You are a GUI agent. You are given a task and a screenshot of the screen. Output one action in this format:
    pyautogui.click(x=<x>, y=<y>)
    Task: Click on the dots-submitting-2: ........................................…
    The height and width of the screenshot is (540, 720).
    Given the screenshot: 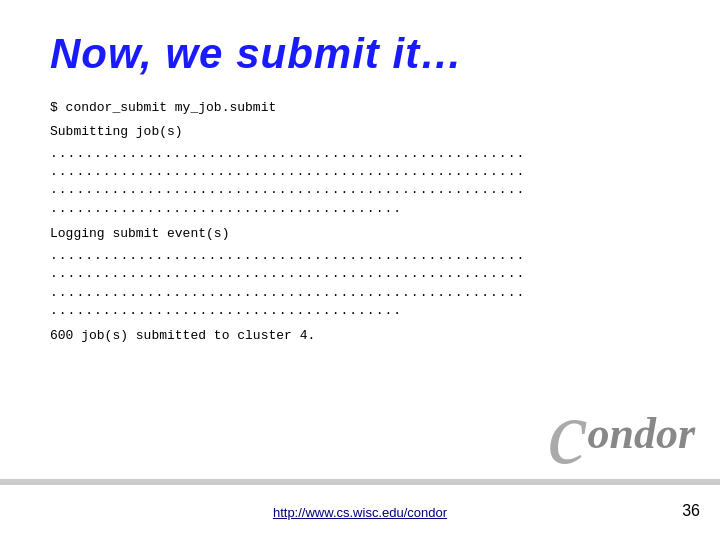 What is the action you would take?
    pyautogui.click(x=360, y=172)
    